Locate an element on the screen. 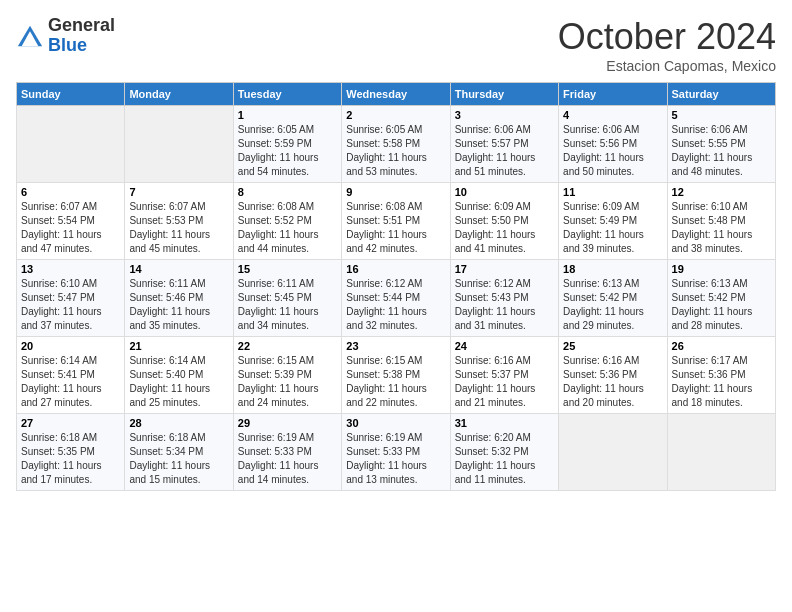 The width and height of the screenshot is (792, 612). week-row-5: 27Sunrise: 6:18 AM Sunset: 5:35 PM Dayli… is located at coordinates (396, 452).